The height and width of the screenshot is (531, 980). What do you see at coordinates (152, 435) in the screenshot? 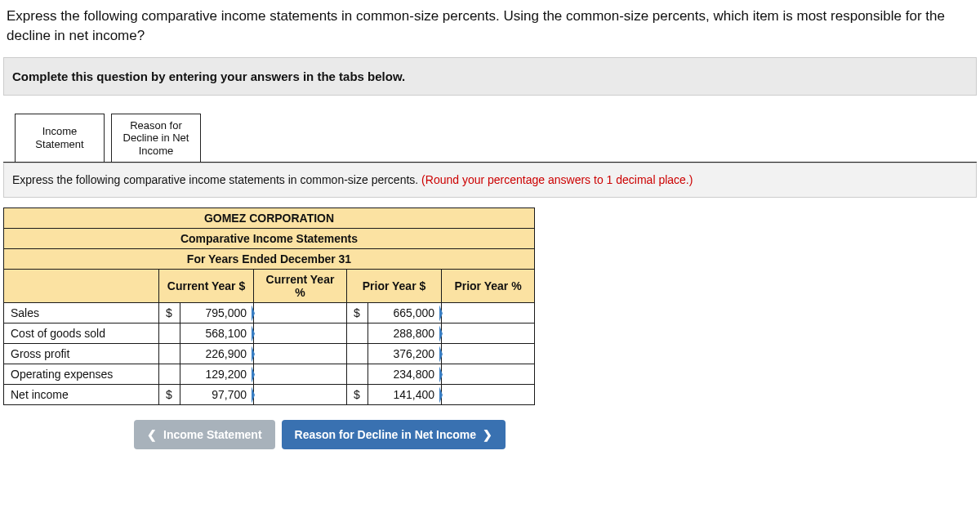
I see `chevron-left-icon: ❮` at bounding box center [152, 435].